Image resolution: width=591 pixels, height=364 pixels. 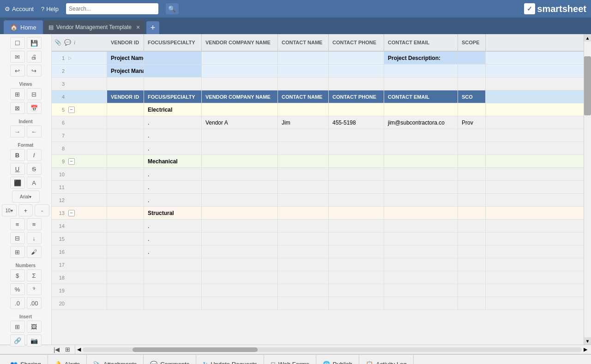 What do you see at coordinates (173, 110) in the screenshot?
I see `cell-5-focus: Electrical` at bounding box center [173, 110].